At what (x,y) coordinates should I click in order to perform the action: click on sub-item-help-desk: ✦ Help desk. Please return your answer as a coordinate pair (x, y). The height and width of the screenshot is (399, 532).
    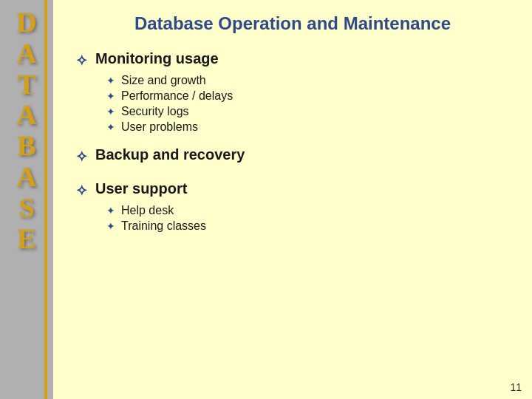
    Looking at the image, I should click on (308, 211).